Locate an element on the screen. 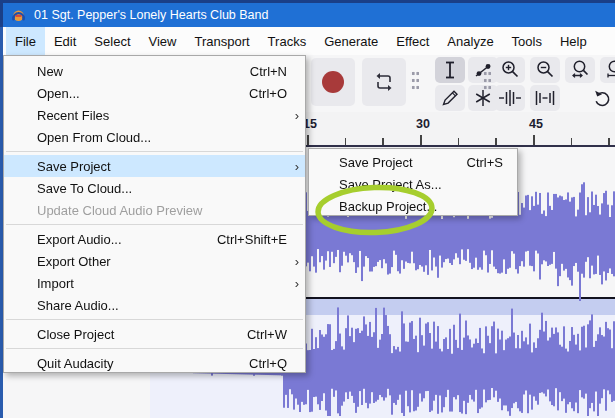 This screenshot has height=418, width=615. zoom-out-button is located at coordinates (545, 70).